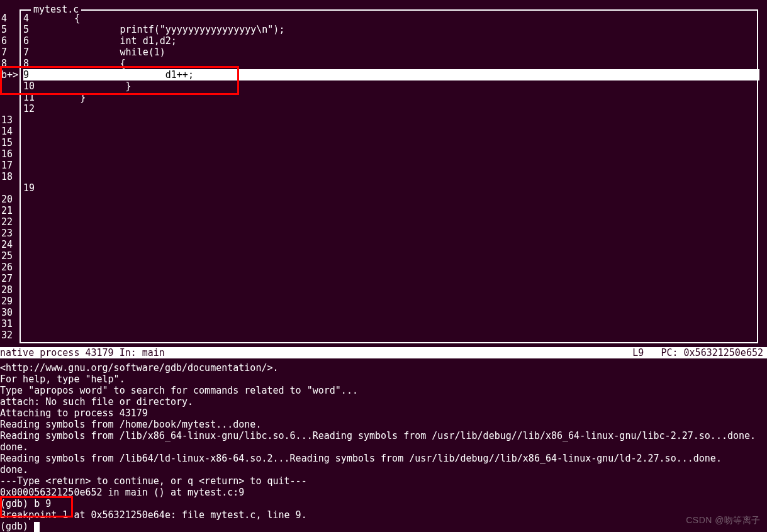 The height and width of the screenshot is (532, 767). I want to click on line-number: 25, so click(11, 256).